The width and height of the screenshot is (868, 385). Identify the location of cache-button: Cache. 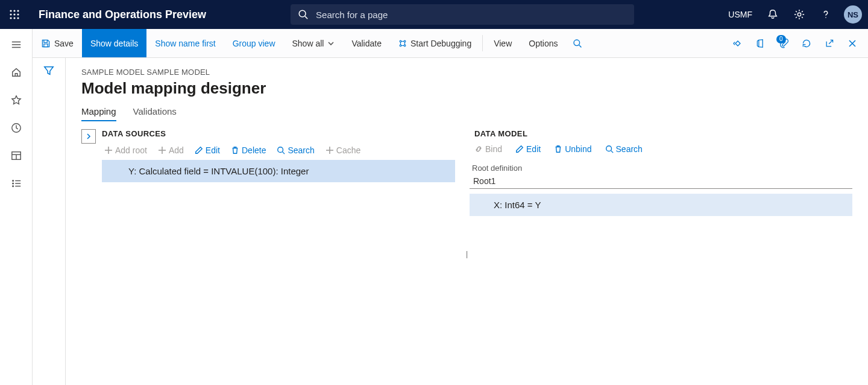
(343, 150).